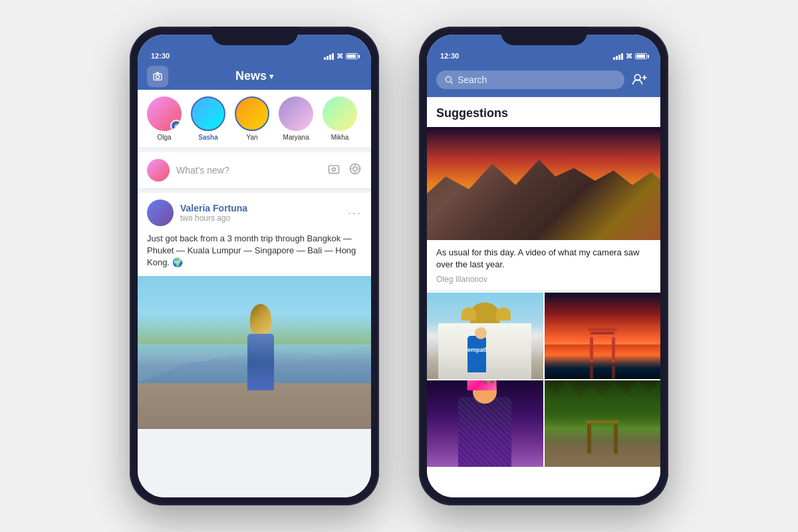 This screenshot has height=532, width=798. I want to click on notch-right, so click(544, 36).